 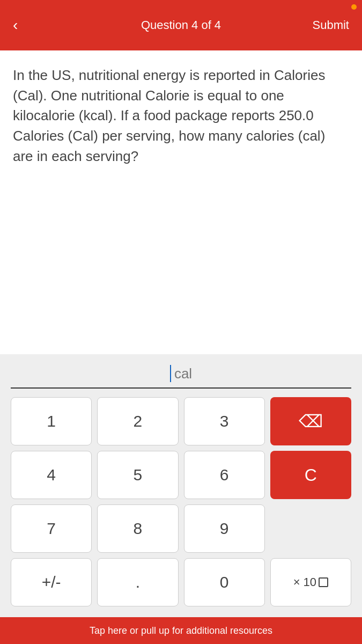 I want to click on bottom-bar: Tap here or pull up for additional resou…, so click(x=181, y=631).